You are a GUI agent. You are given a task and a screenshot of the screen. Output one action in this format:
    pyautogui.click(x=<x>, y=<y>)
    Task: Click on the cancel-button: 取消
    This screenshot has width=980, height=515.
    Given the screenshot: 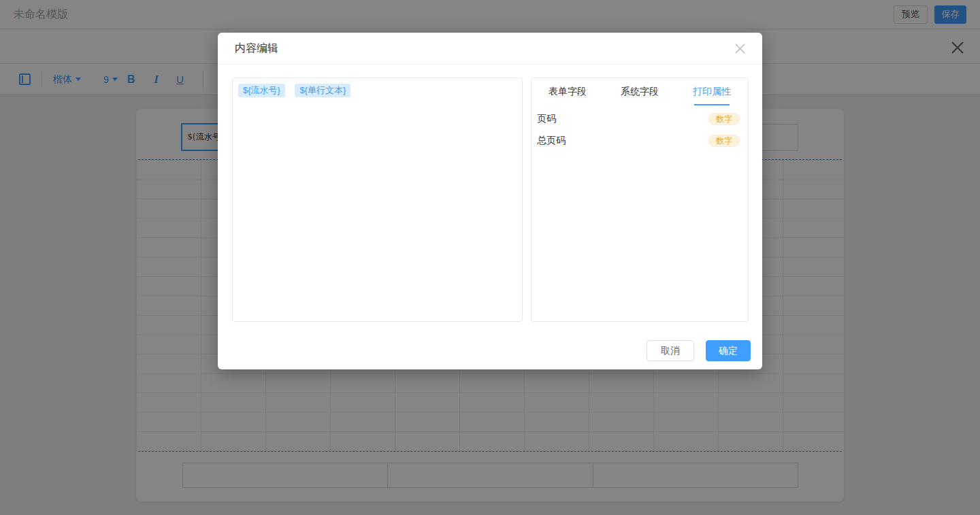 What is the action you would take?
    pyautogui.click(x=670, y=351)
    